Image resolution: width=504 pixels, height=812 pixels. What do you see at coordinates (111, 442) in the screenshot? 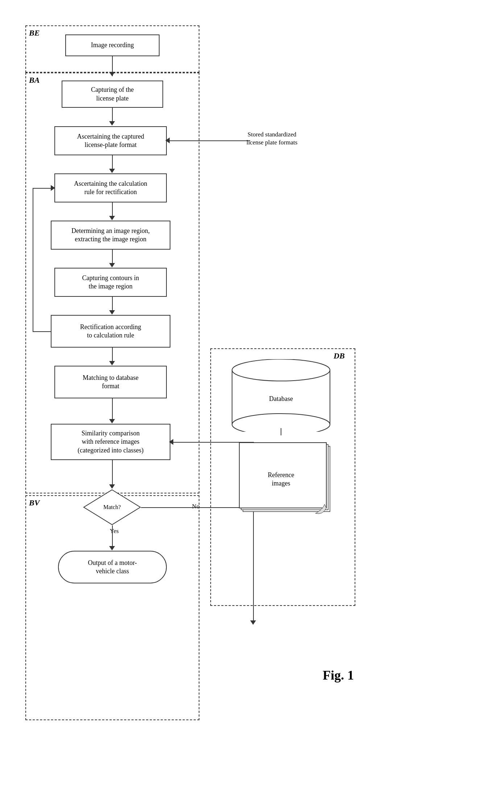
I see `box-similarity: Similarity comparison with reference ima…` at bounding box center [111, 442].